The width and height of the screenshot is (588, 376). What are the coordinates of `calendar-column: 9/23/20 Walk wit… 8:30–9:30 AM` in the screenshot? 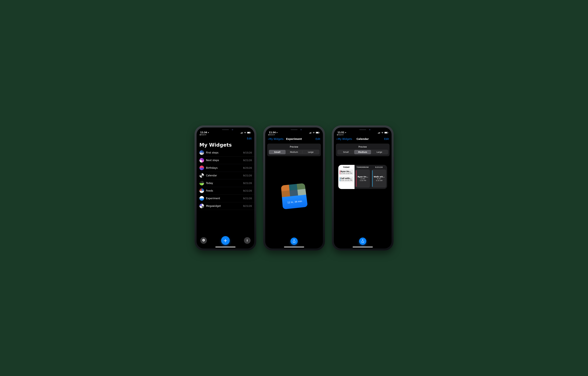 It's located at (379, 177).